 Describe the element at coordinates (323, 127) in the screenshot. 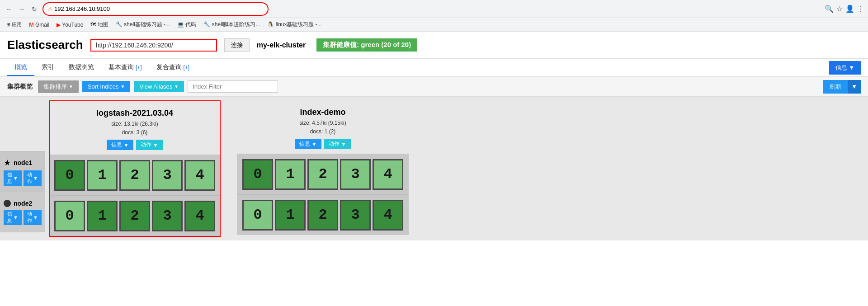

I see `index-header-demo: index-demo size: 4.57ki (9.15ki) docs: 1…` at that location.